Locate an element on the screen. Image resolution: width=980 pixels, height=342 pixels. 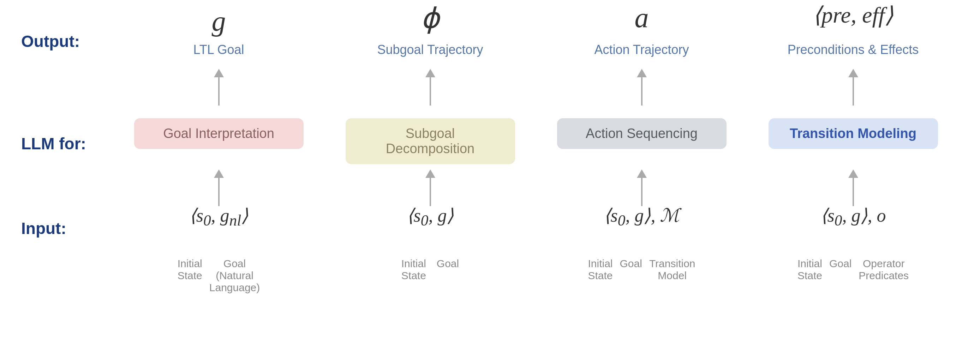
output-label-3: Action Trajectory is located at coordinates (642, 49).